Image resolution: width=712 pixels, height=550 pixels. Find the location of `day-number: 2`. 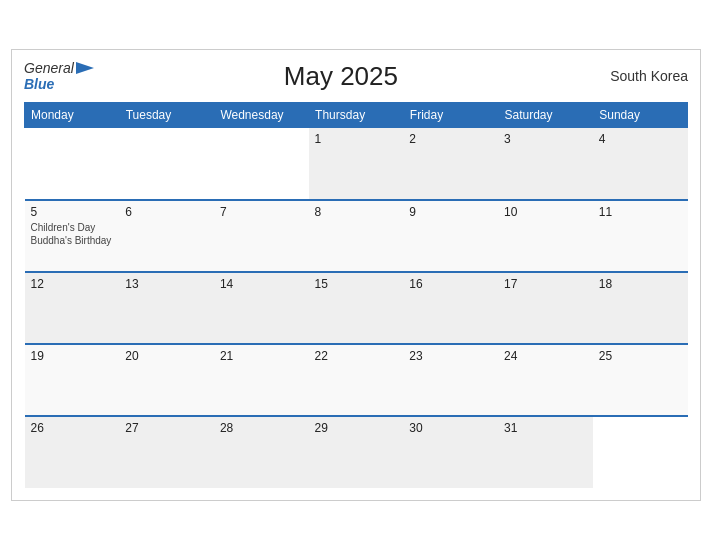

day-number: 2 is located at coordinates (450, 139).